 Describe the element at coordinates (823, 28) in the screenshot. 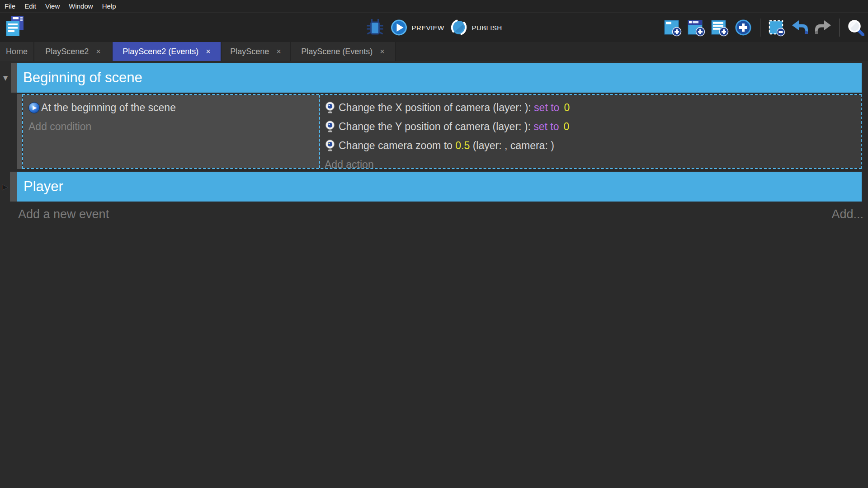

I see `redo-icon` at that location.